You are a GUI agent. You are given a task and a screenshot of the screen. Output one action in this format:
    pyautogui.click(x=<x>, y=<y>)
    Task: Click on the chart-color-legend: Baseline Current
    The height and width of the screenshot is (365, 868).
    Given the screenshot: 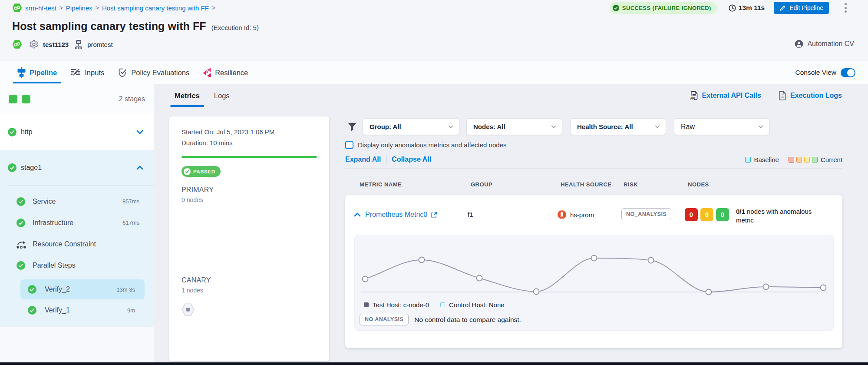 What is the action you would take?
    pyautogui.click(x=794, y=160)
    